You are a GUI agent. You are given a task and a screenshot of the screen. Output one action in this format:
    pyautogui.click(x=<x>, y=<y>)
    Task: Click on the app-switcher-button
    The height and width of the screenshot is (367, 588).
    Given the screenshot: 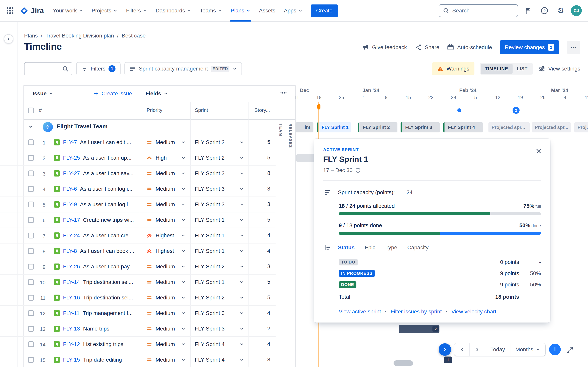 What is the action you would take?
    pyautogui.click(x=10, y=11)
    